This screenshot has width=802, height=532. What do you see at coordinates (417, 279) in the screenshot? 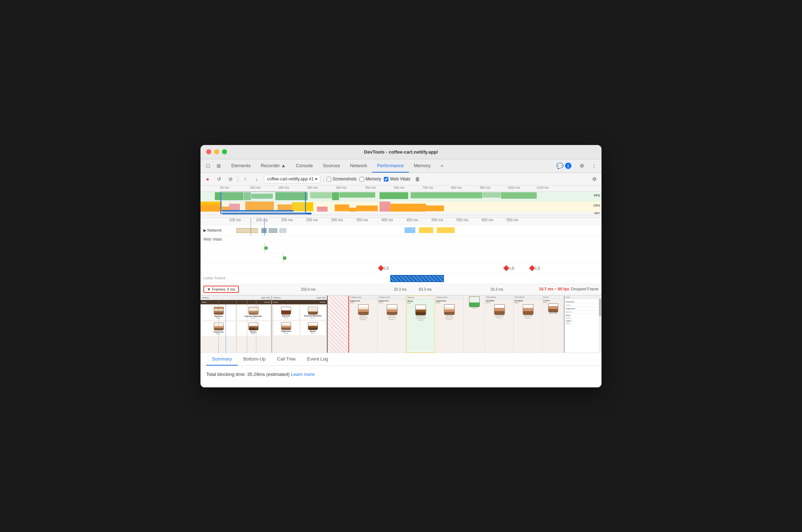
I see `long-task-block` at bounding box center [417, 279].